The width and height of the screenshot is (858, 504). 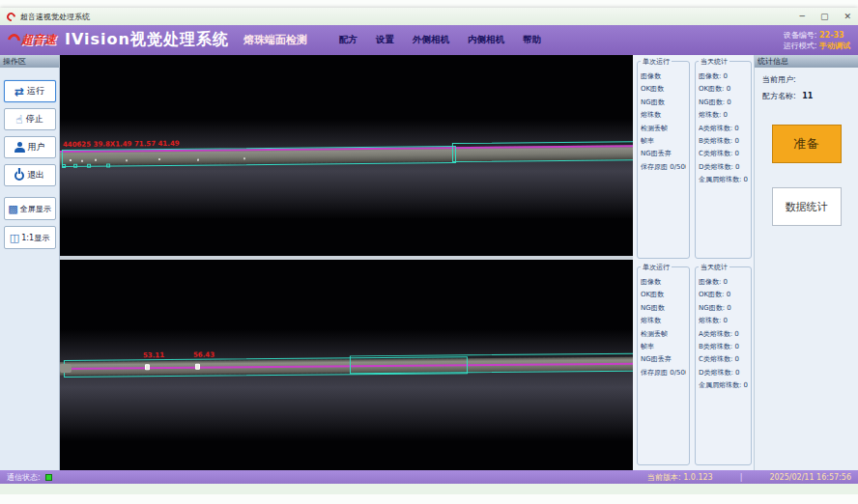 What do you see at coordinates (13, 209) in the screenshot?
I see `fullscreen-icon: ▩` at bounding box center [13, 209].